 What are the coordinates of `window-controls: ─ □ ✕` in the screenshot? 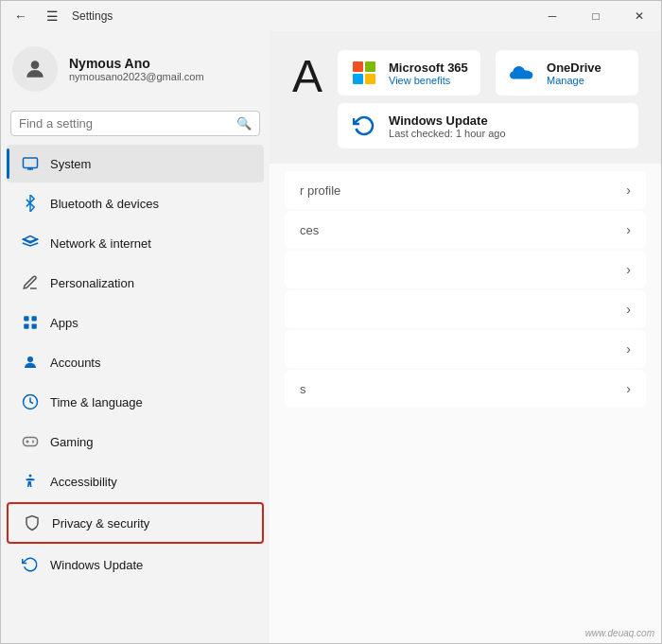 It's located at (596, 16).